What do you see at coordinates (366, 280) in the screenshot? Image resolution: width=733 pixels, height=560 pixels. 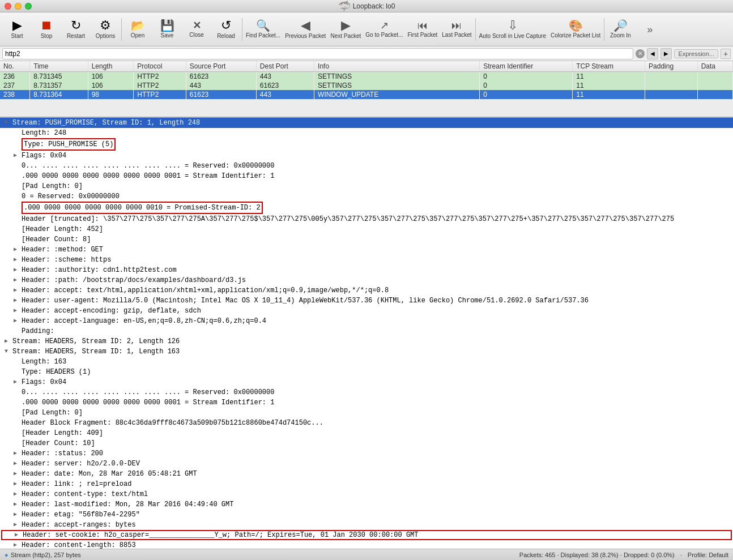 I see `detail-line: ▶Header: :path: /bootstrap/docs/examples…` at bounding box center [366, 280].